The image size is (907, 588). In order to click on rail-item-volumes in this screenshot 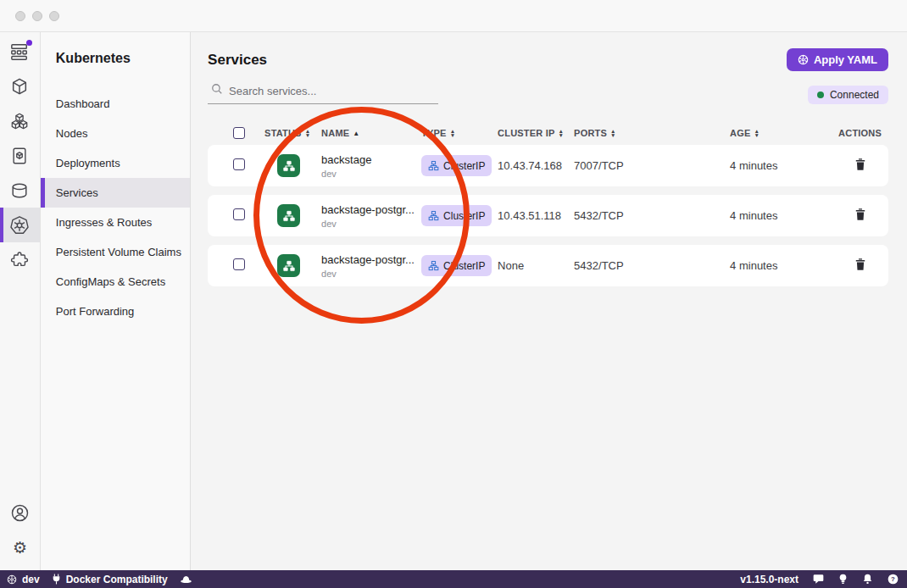, I will do `click(20, 190)`.